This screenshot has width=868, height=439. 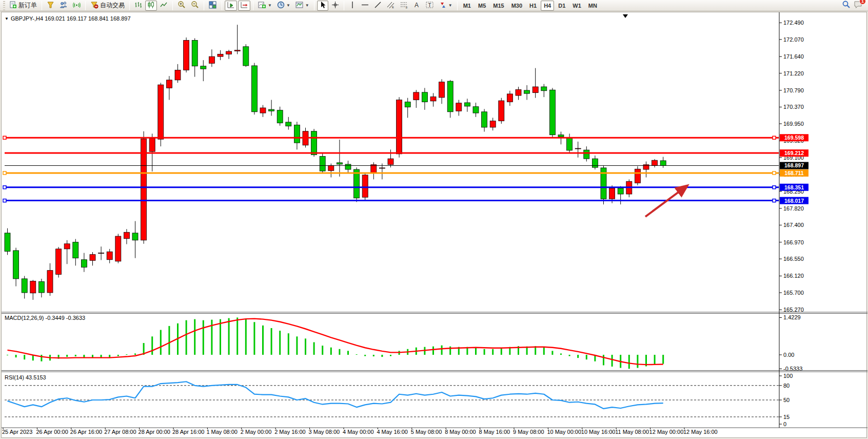 What do you see at coordinates (195, 5) in the screenshot?
I see `zoom-out-icon` at bounding box center [195, 5].